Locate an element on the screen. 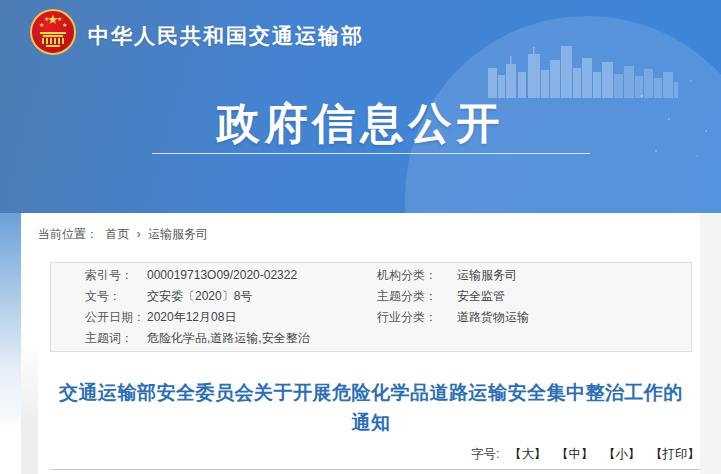  right-gray-strip is located at coordinates (710, 344).